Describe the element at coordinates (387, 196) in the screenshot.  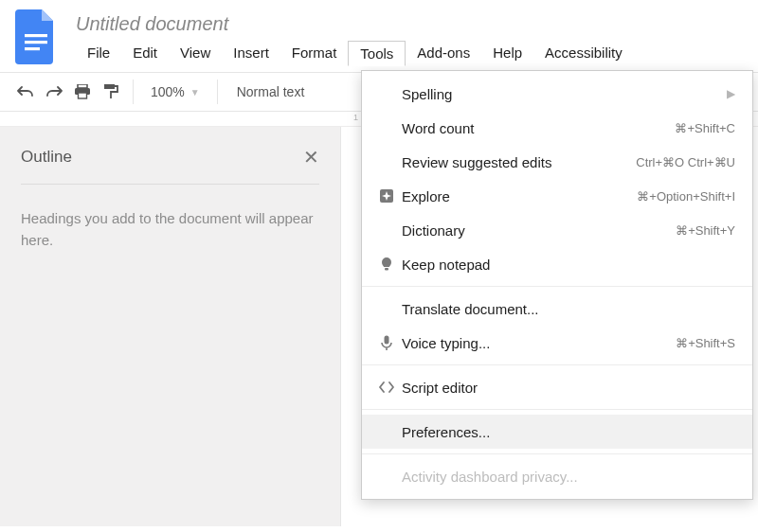
I see `explore-icon` at that location.